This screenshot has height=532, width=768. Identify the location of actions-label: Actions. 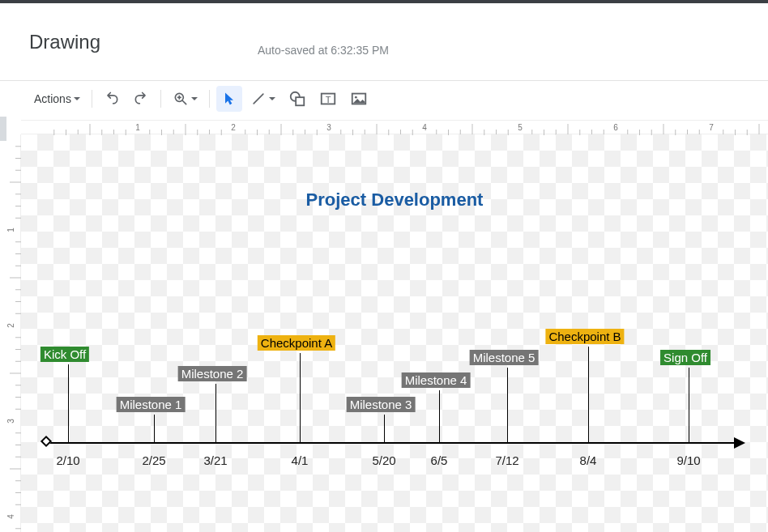
(53, 99).